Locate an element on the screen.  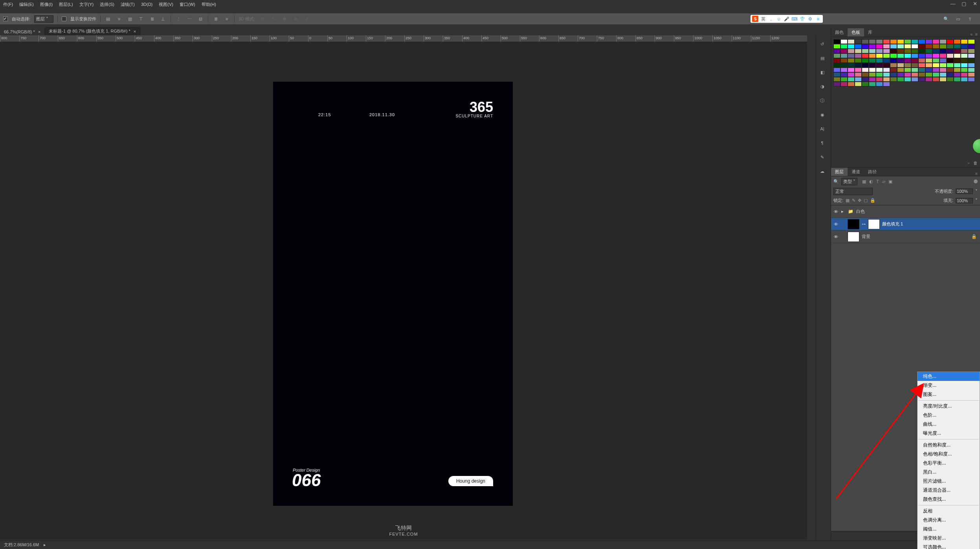
context-menu-item: 色相/饱和度... is located at coordinates (949, 454).